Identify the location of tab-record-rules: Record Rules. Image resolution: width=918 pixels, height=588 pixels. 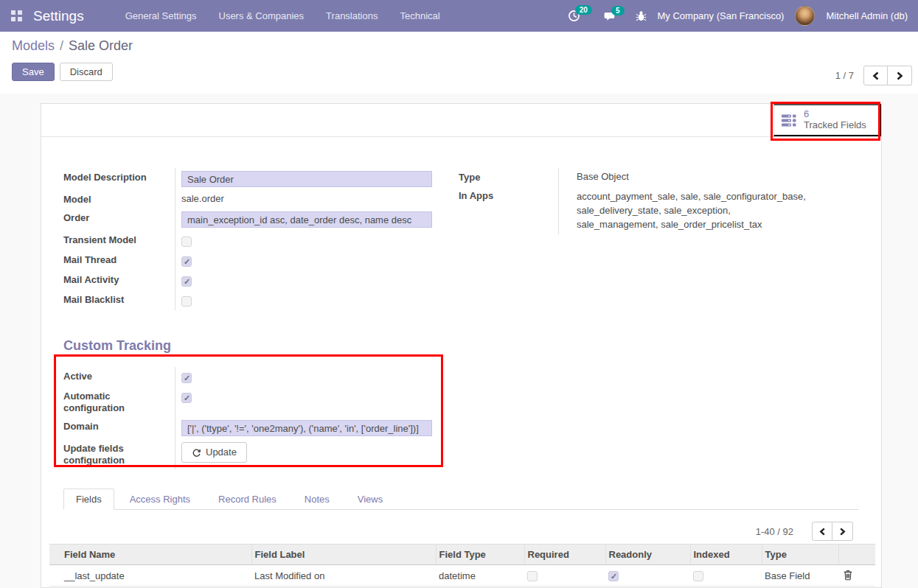
(248, 500).